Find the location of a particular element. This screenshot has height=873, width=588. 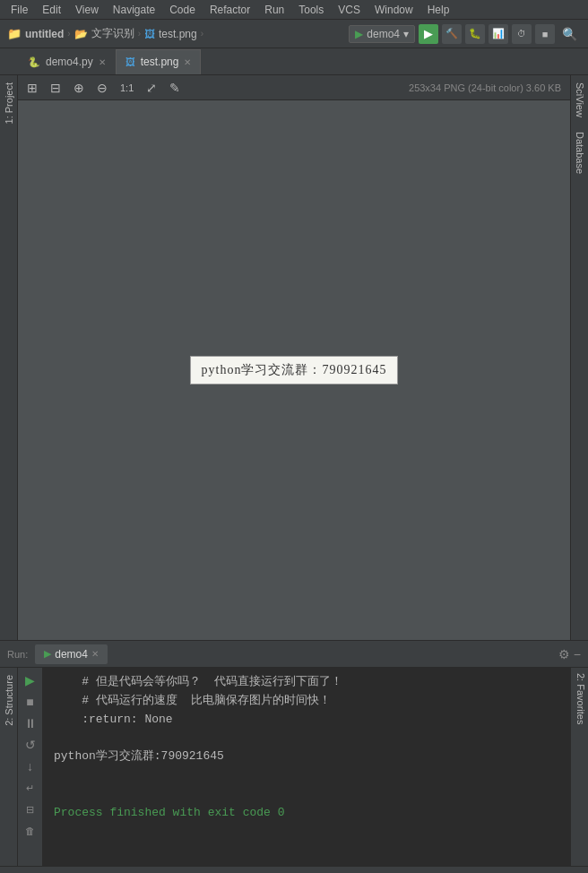

console-pause-btn: ⏸ is located at coordinates (30, 723).